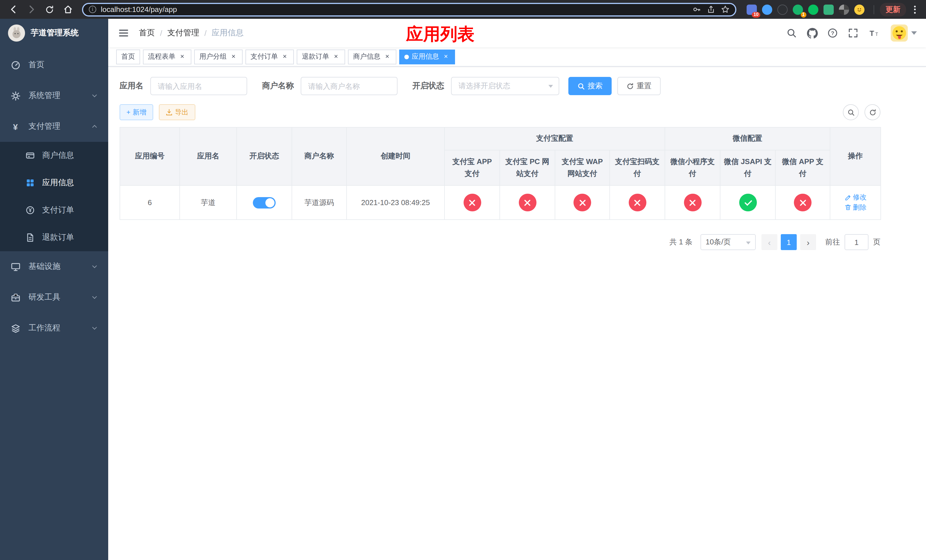 This screenshot has width=926, height=560. I want to click on user-menu, so click(904, 33).